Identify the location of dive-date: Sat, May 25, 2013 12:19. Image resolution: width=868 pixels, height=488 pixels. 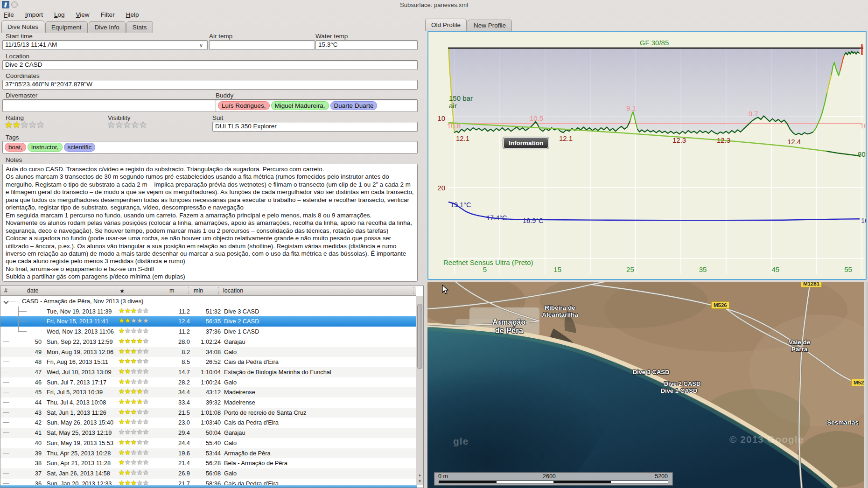
(79, 433).